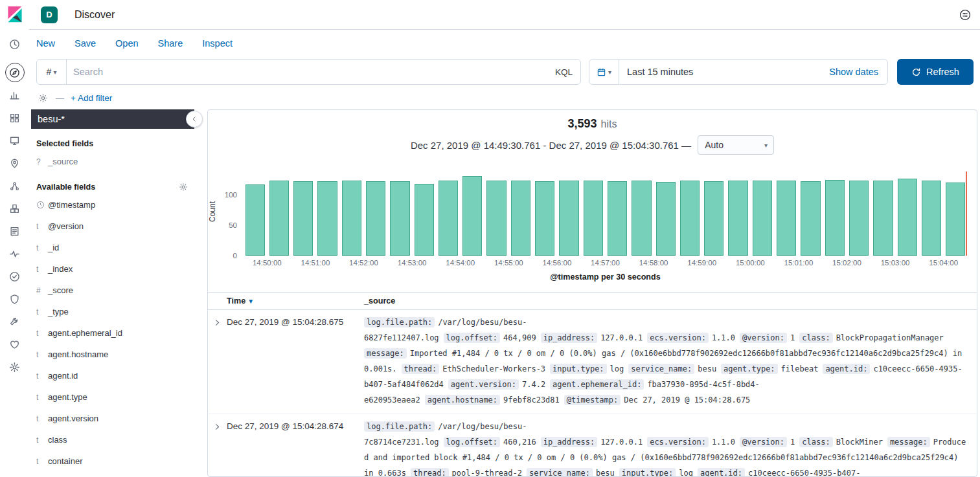 The image size is (980, 477). Describe the element at coordinates (702, 263) in the screenshot. I see `x-tick-label: 14:59:00` at that location.